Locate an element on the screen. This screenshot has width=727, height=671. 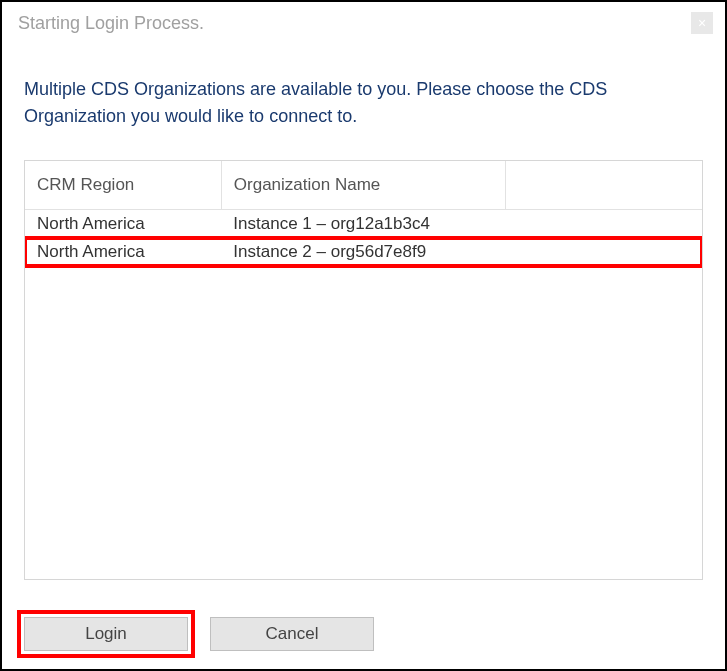
table-body: North America Instance 1 – org12a1b3c4 N… is located at coordinates (364, 238).